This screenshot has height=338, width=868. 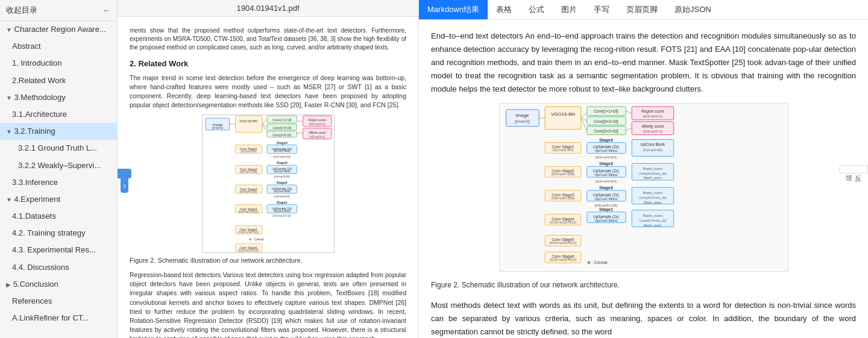 I want to click on sidebar-item-inference: 3.3.Inference, so click(x=58, y=183).